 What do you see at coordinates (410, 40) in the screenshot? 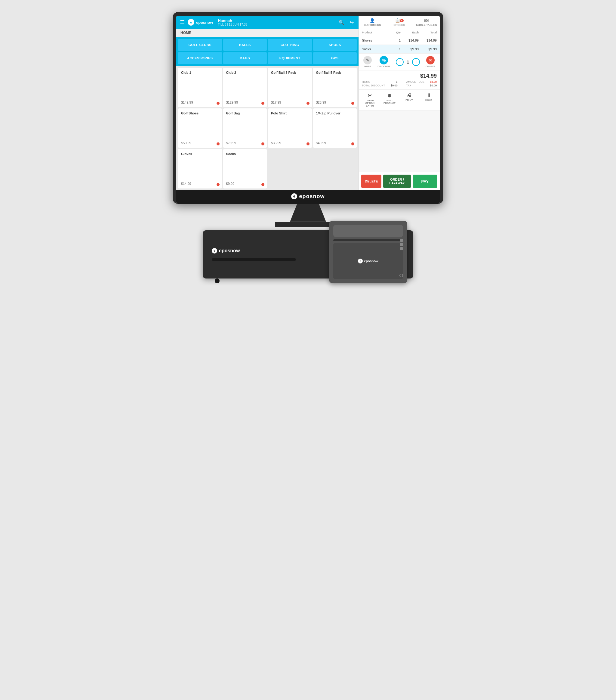
I see `item-each: $14.99` at bounding box center [410, 40].